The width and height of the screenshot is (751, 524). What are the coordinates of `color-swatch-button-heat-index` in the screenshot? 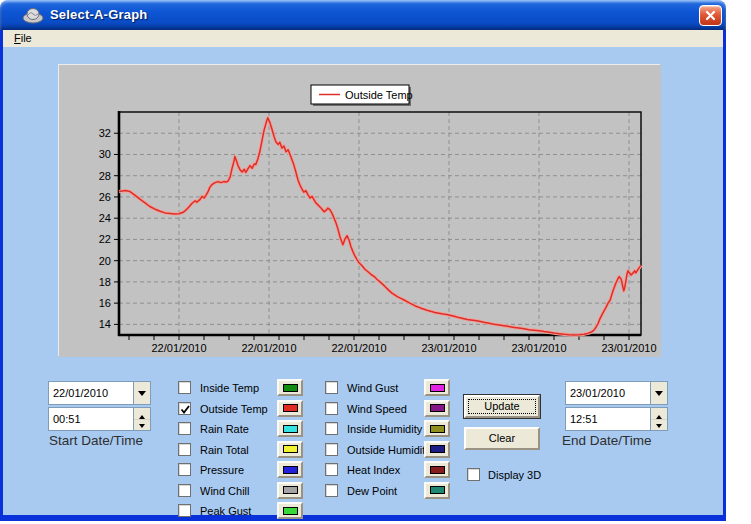 It's located at (437, 470).